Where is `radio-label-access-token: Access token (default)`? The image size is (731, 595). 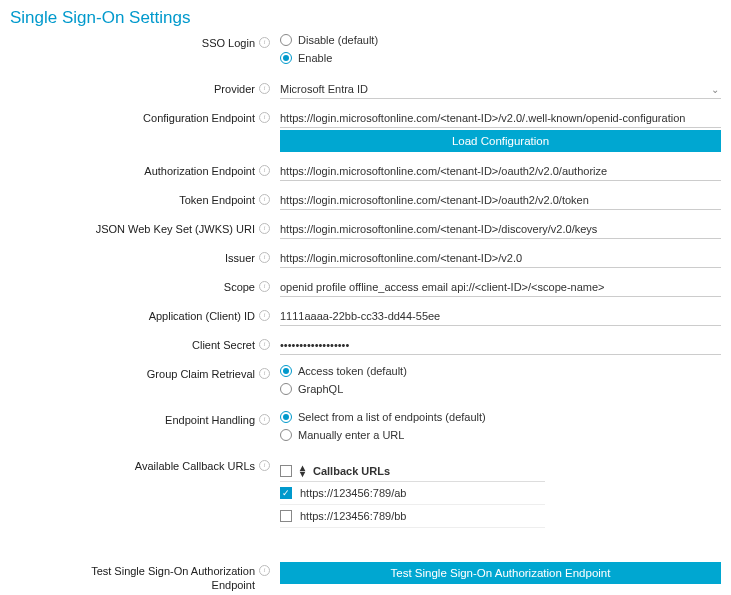
radio-label-access-token: Access token (default) is located at coordinates (352, 371).